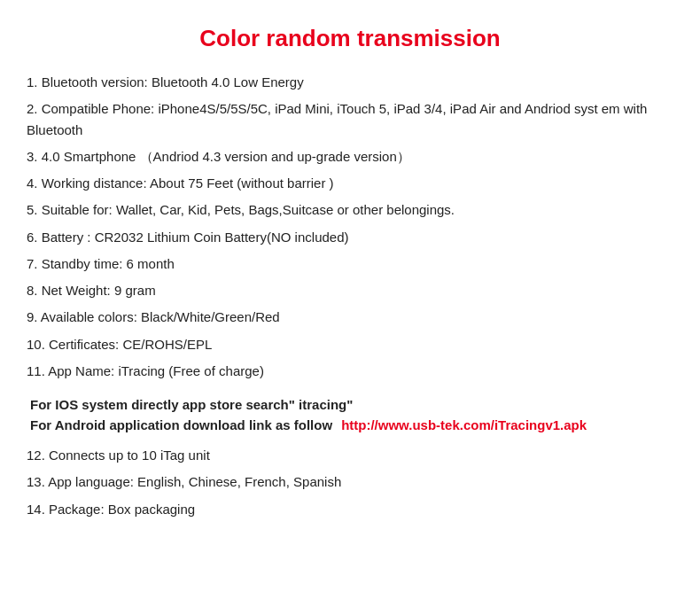  What do you see at coordinates (350, 482) in the screenshot?
I see `bottom-list: 12. Connects up to 10 iTag unit13. App l…` at bounding box center [350, 482].